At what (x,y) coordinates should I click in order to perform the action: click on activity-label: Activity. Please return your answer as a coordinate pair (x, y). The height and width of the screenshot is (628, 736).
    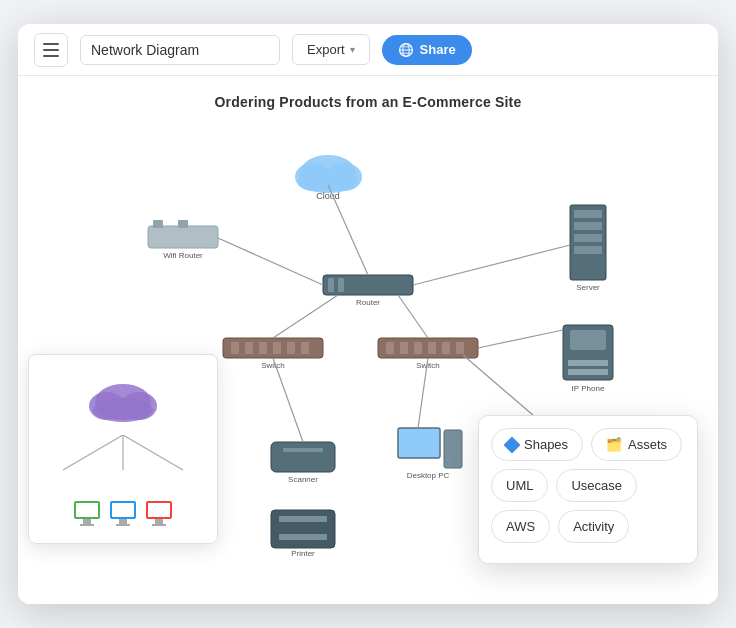
    Looking at the image, I should click on (594, 526).